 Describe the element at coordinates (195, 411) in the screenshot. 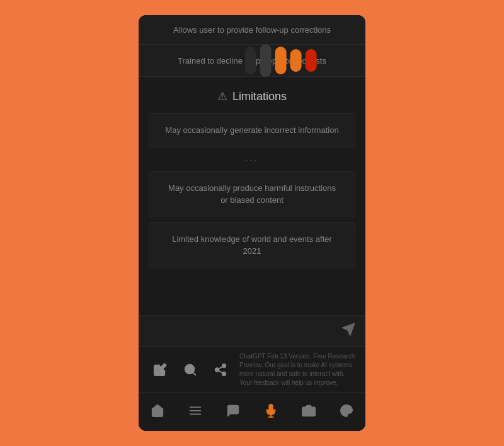

I see `nav-menu` at that location.